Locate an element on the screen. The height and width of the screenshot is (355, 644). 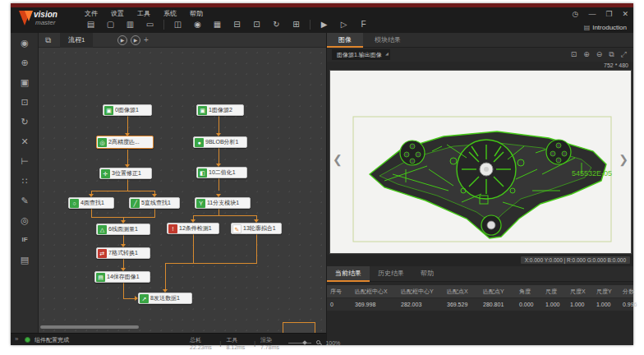
node-blob-analysis: ●9BLOB分析1 is located at coordinates (220, 142).